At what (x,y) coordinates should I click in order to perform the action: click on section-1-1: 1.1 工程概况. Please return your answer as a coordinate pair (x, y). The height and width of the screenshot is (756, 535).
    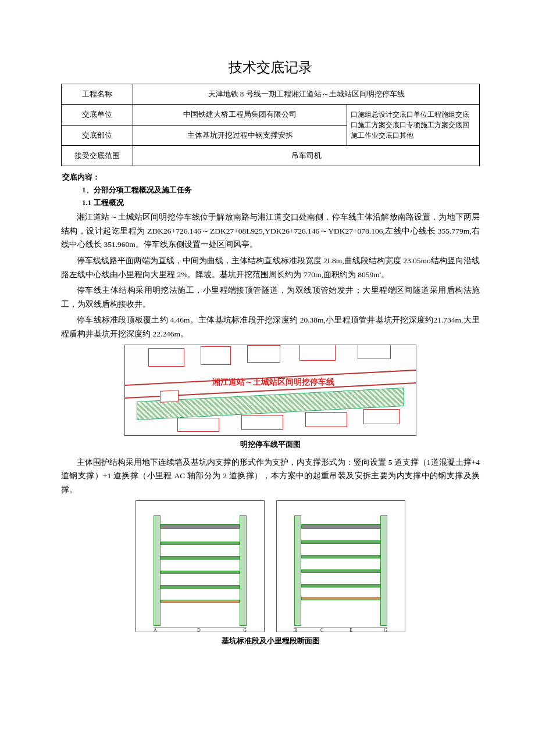
    Looking at the image, I should click on (281, 203).